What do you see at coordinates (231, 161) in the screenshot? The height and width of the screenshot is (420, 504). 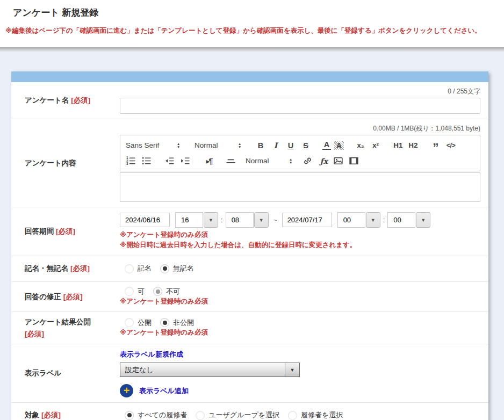 I see `align-icon` at bounding box center [231, 161].